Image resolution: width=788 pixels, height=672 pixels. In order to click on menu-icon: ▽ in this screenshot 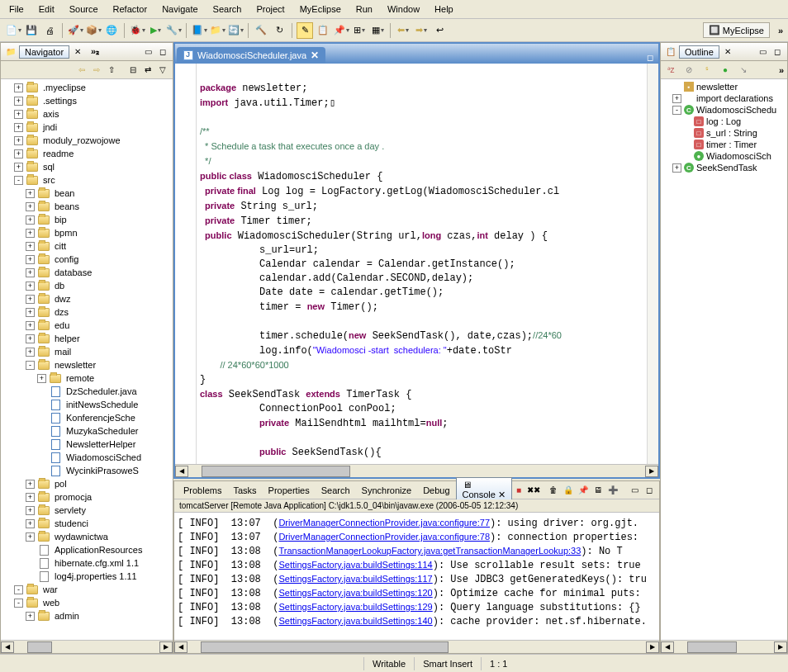, I will do `click(163, 70)`.